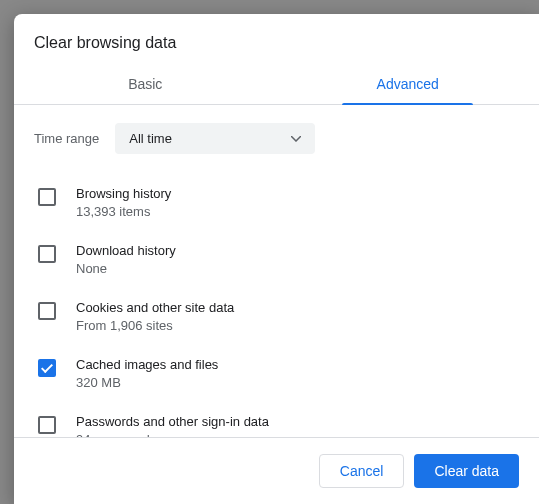 The image size is (539, 504). Describe the element at coordinates (124, 212) in the screenshot. I see `item-sub: 13,393 items` at that location.